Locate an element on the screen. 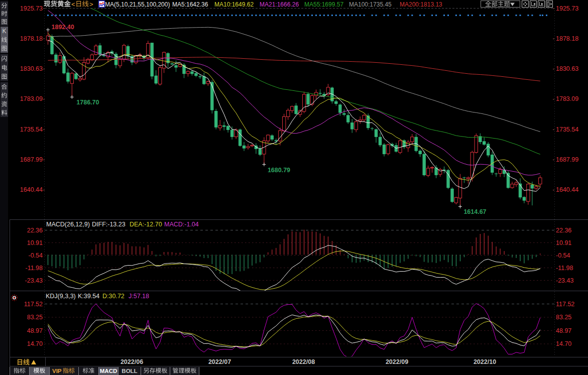  svg-text: DEA:-12.70 is located at coordinates (146, 224).